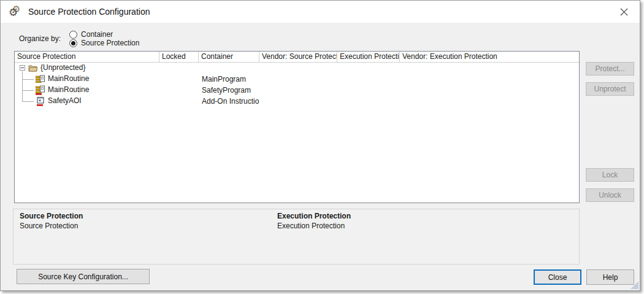 This screenshot has width=644, height=294. Describe the element at coordinates (314, 226) in the screenshot. I see `execution-protection-value: Execution Protection` at that location.